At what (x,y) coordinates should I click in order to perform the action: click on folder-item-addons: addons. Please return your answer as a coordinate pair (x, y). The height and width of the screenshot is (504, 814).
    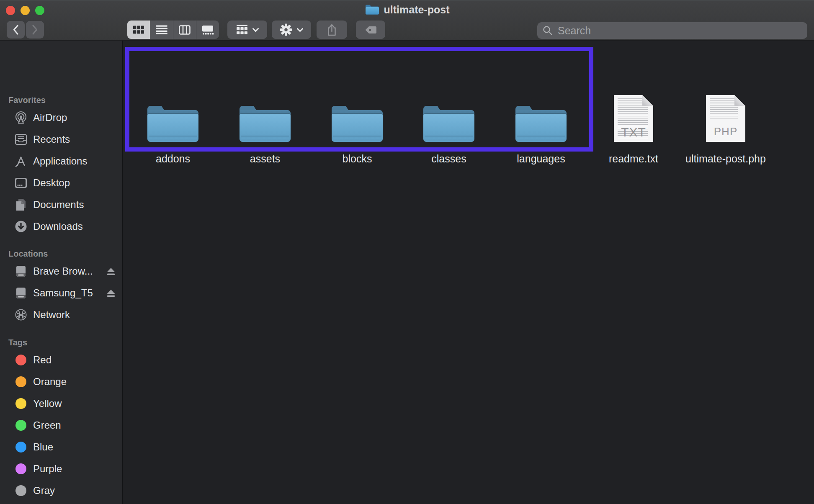
    Looking at the image, I should click on (173, 133).